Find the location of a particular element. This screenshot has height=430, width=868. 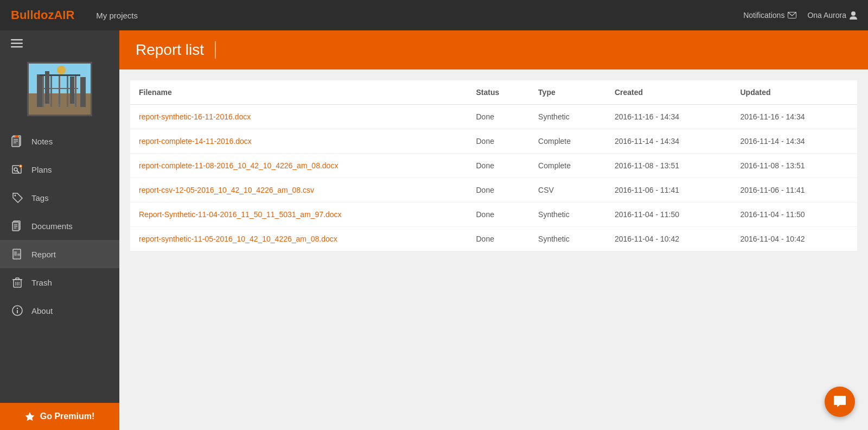

table-row: report-synthetic-16-11-2016.docxDoneSynt… is located at coordinates (494, 117).